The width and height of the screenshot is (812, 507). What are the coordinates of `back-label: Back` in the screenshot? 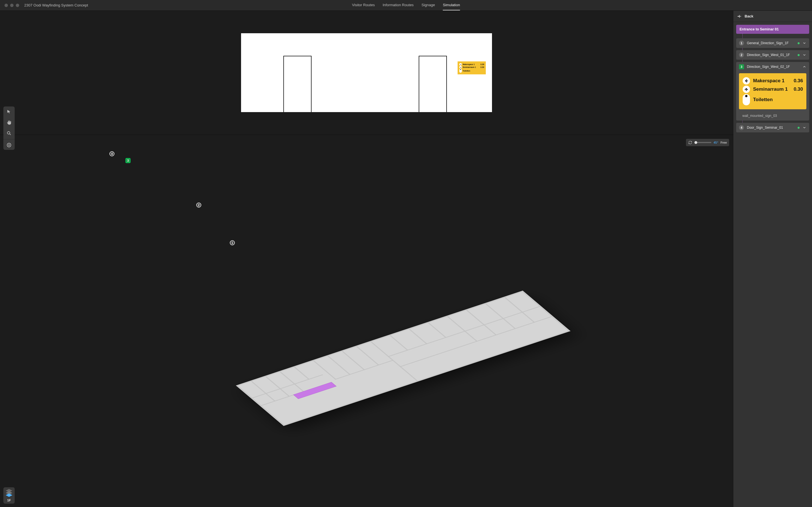 It's located at (749, 16).